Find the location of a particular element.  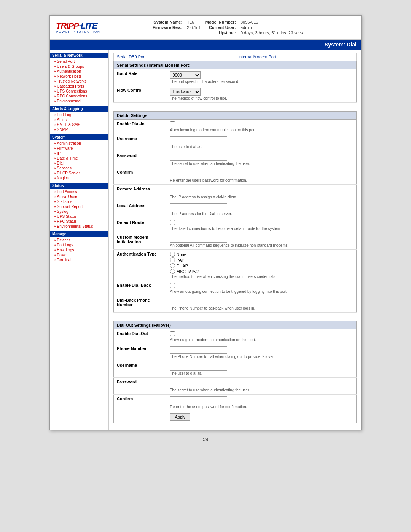

current-user-value: admin is located at coordinates (272, 27).